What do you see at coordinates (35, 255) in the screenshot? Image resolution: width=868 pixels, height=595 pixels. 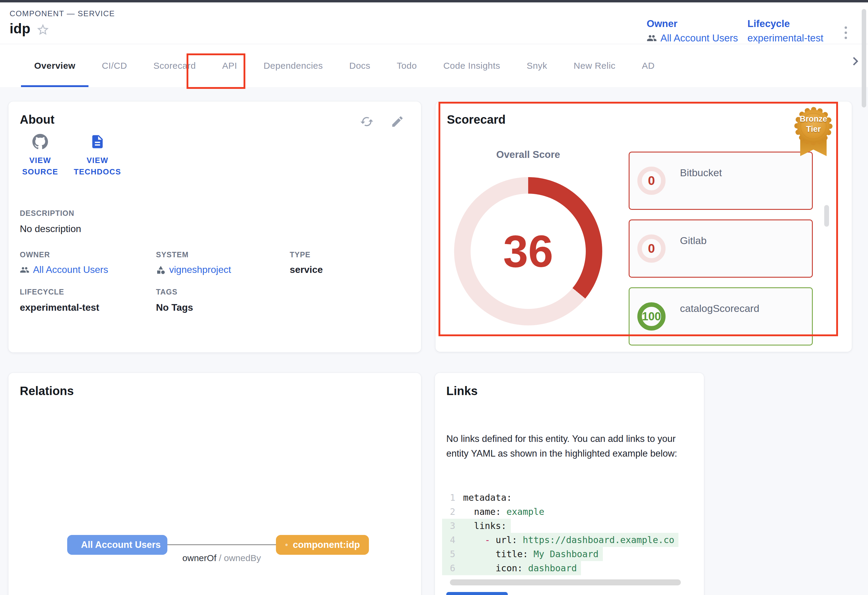 I see `owner-field-label: OWNER` at bounding box center [35, 255].